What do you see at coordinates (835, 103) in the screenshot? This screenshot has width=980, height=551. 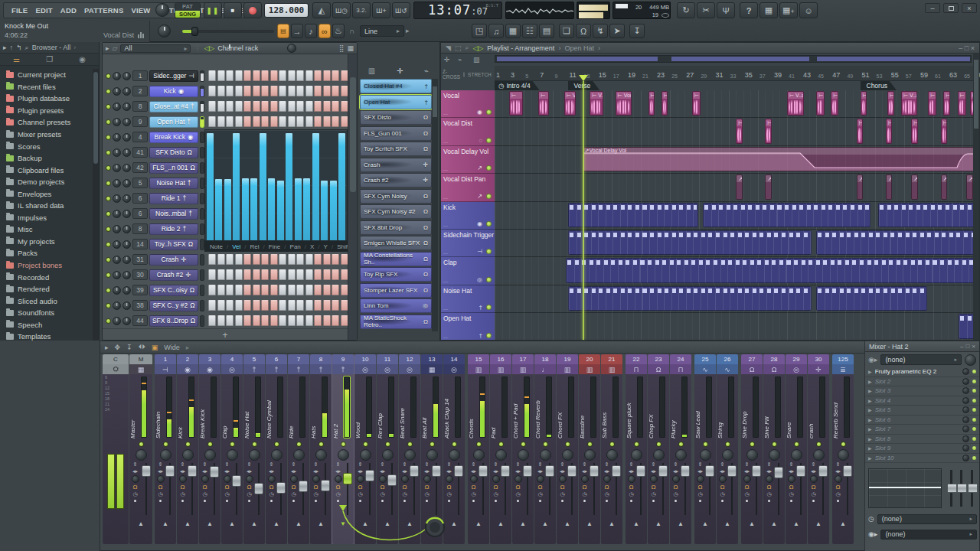 I see `clip: ⊢` at bounding box center [835, 103].